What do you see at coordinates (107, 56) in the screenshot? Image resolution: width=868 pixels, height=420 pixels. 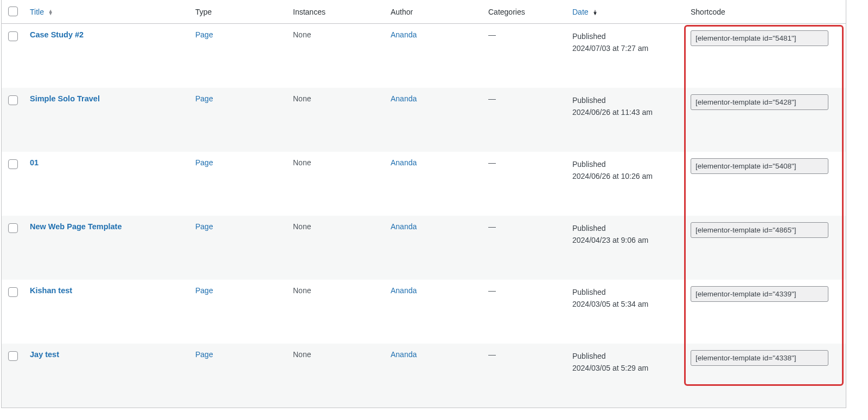 I see `row-title-cell: Case Study #2` at bounding box center [107, 56].